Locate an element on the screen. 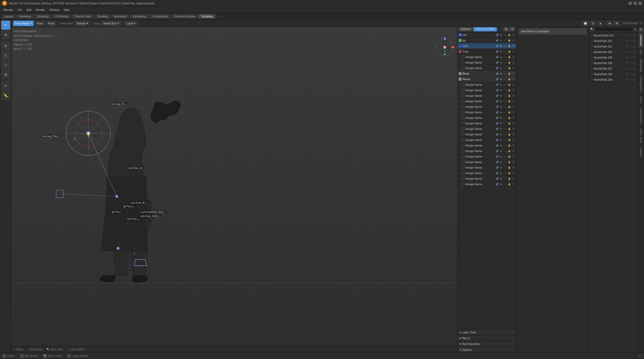  pose-button-1: Pose is located at coordinates (40, 23).